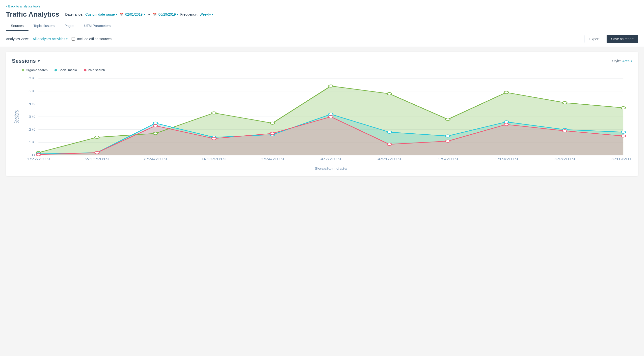 The width and height of the screenshot is (644, 356). I want to click on date-range-button: Custom date range, so click(101, 15).